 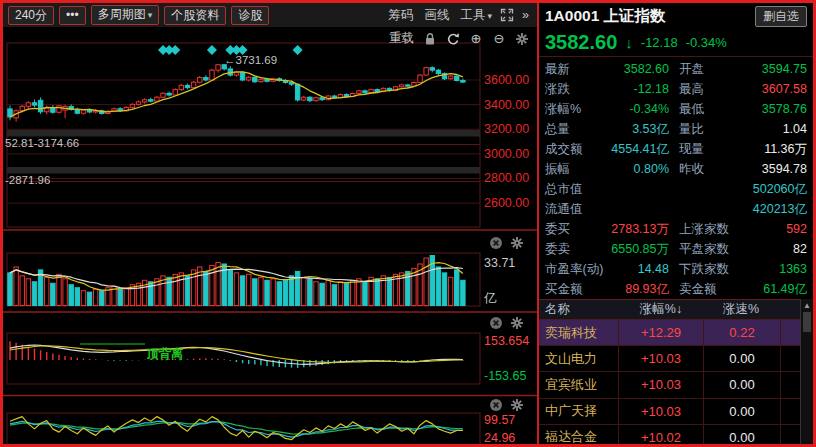 I want to click on stat-value: 3582.60, so click(x=639, y=69).